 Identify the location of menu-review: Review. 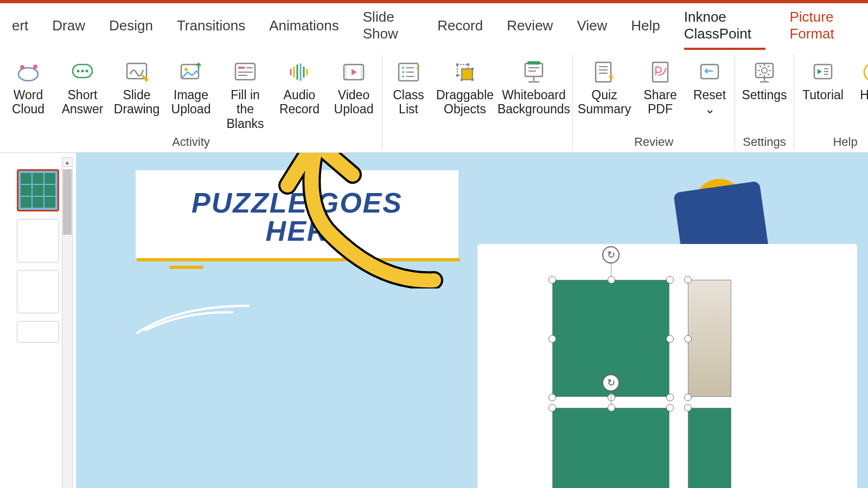
(529, 26).